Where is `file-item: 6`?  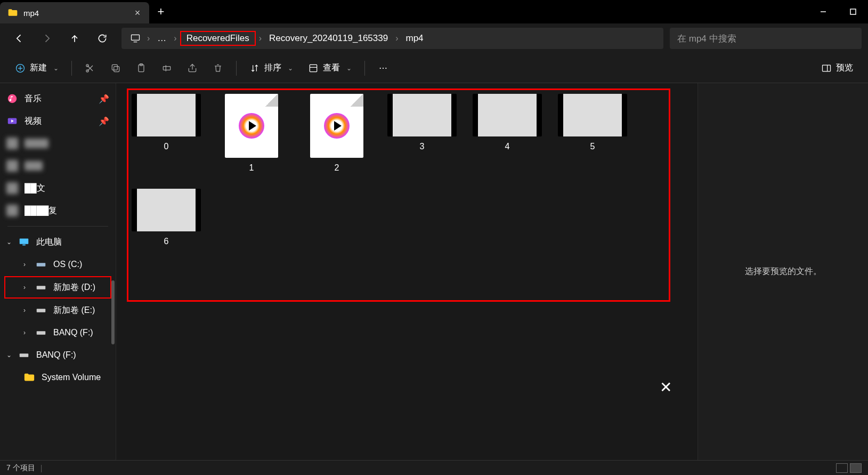 file-item: 6 is located at coordinates (166, 218).